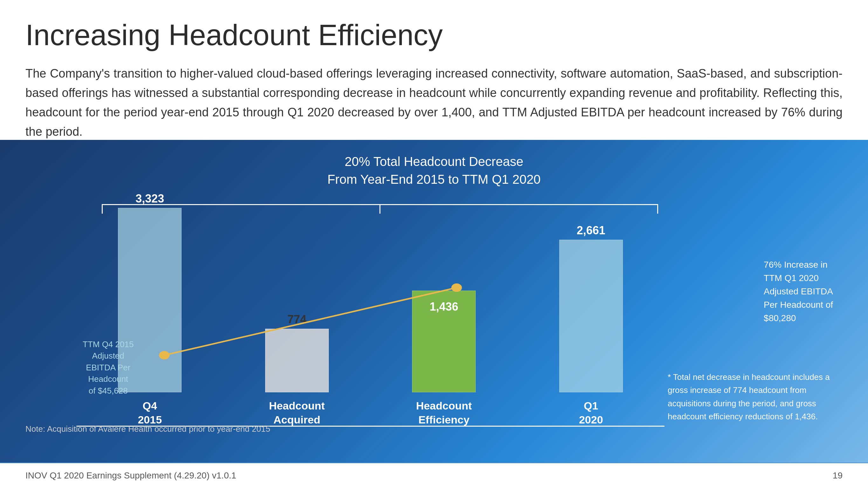  What do you see at coordinates (434, 475) in the screenshot?
I see `footer: INOV Q1 2020 Earnings Supplement (4.29.2…` at bounding box center [434, 475].